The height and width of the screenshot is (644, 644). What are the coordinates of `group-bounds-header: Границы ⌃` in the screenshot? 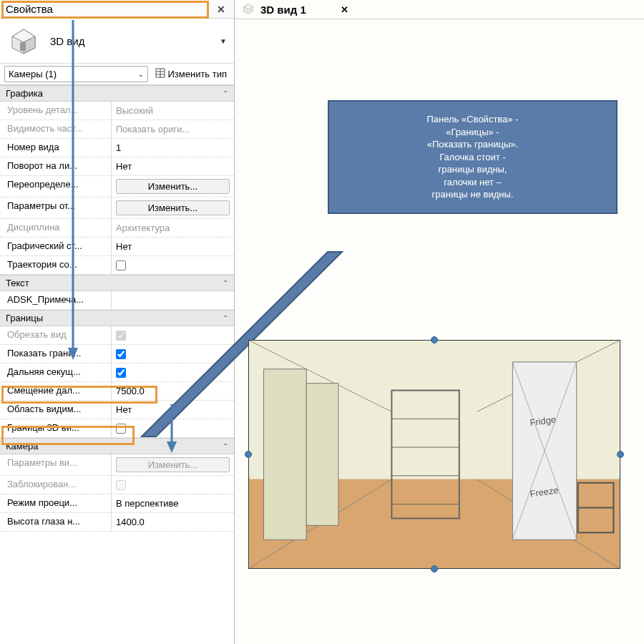 It's located at (117, 318).